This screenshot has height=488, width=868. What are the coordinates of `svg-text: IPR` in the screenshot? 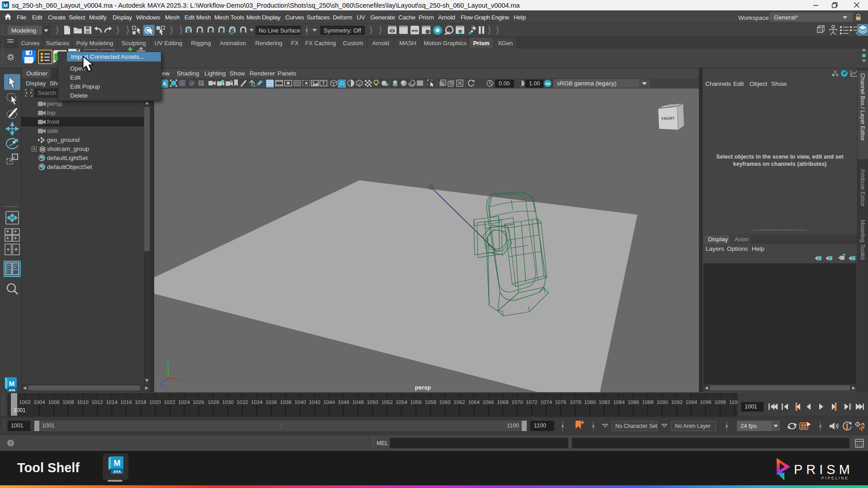 It's located at (415, 31).